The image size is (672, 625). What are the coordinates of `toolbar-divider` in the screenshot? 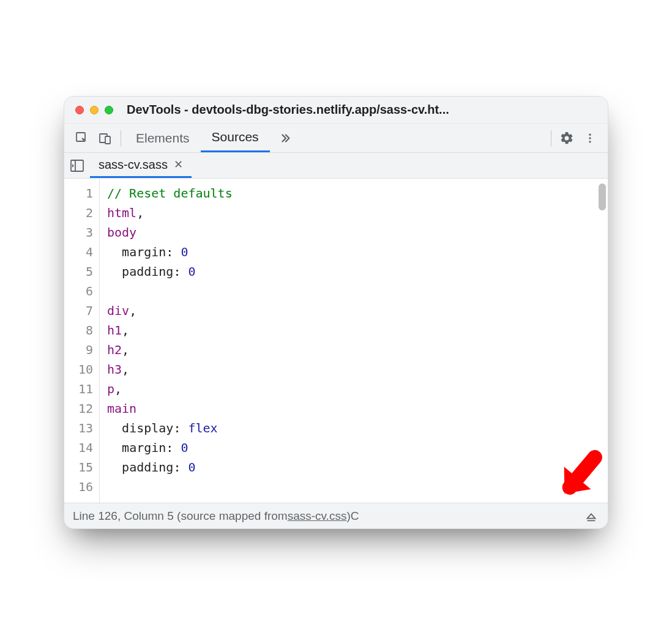 It's located at (121, 138).